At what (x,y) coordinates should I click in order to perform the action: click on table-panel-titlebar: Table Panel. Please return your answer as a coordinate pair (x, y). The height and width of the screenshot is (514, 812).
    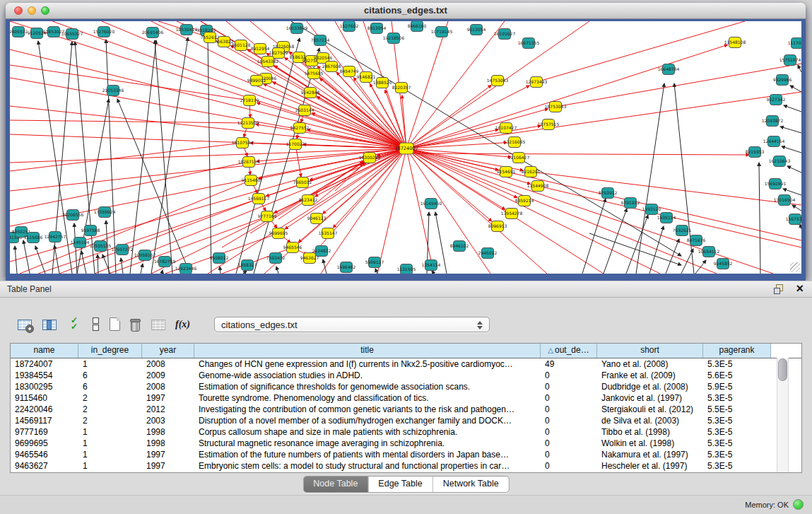
    Looking at the image, I should click on (406, 289).